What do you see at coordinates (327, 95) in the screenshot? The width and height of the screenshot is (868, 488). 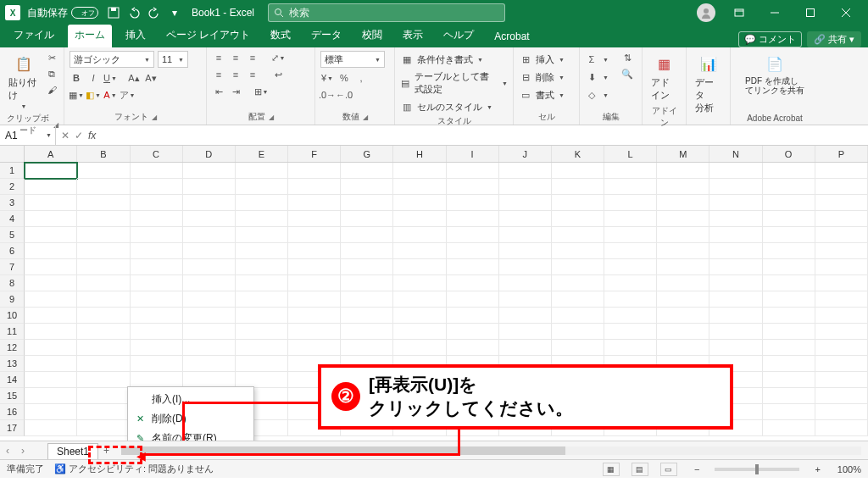 I see `increase-decimal-icon: .0→` at bounding box center [327, 95].